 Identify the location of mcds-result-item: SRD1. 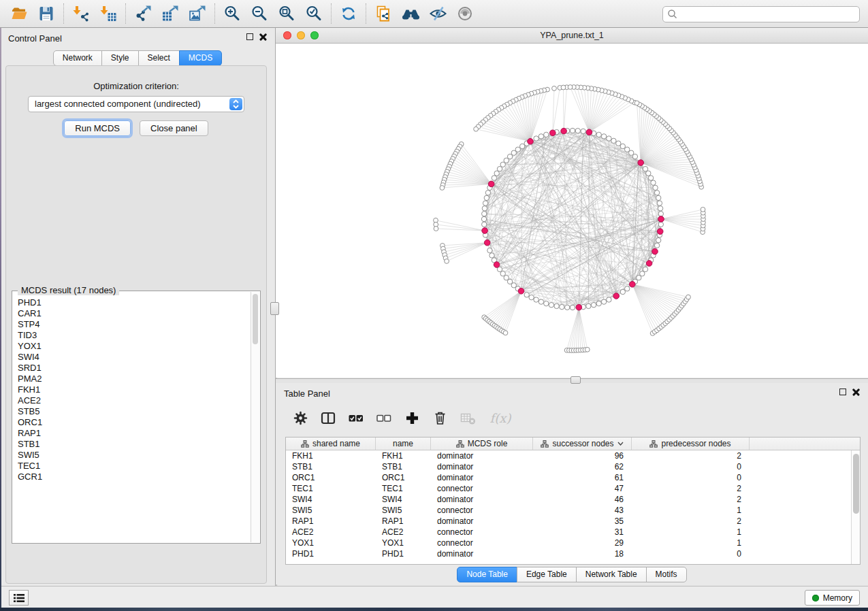
(134, 368).